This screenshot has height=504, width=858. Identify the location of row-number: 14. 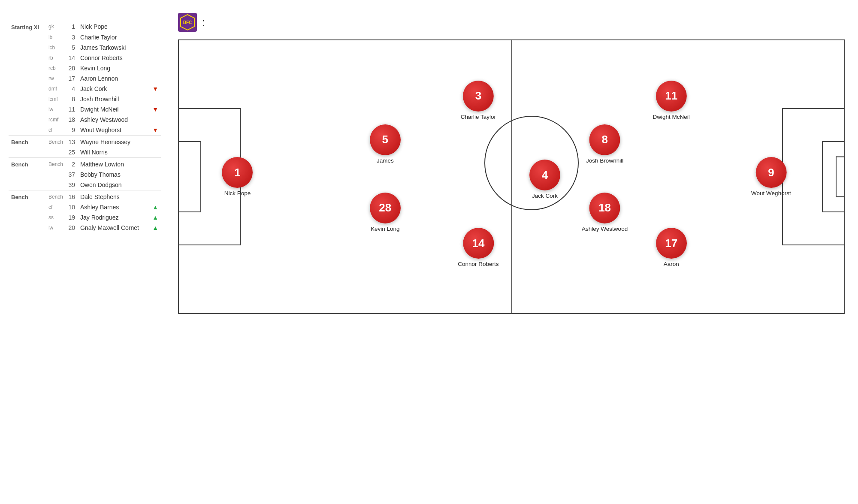
(72, 58).